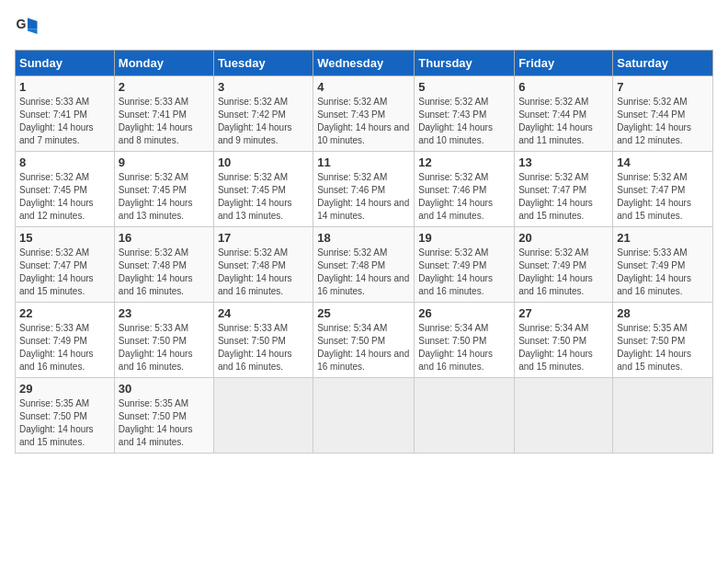 This screenshot has width=728, height=563. I want to click on day-number: 6, so click(563, 86).